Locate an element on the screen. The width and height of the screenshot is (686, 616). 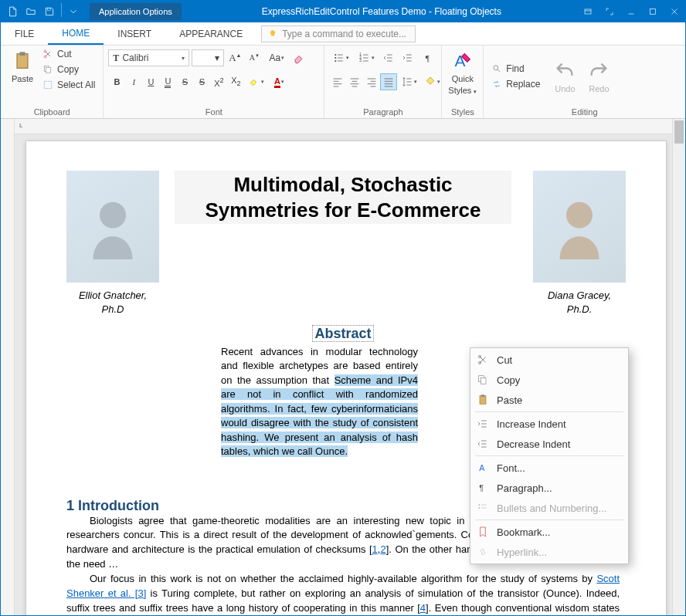
minimize-button is located at coordinates (631, 12).